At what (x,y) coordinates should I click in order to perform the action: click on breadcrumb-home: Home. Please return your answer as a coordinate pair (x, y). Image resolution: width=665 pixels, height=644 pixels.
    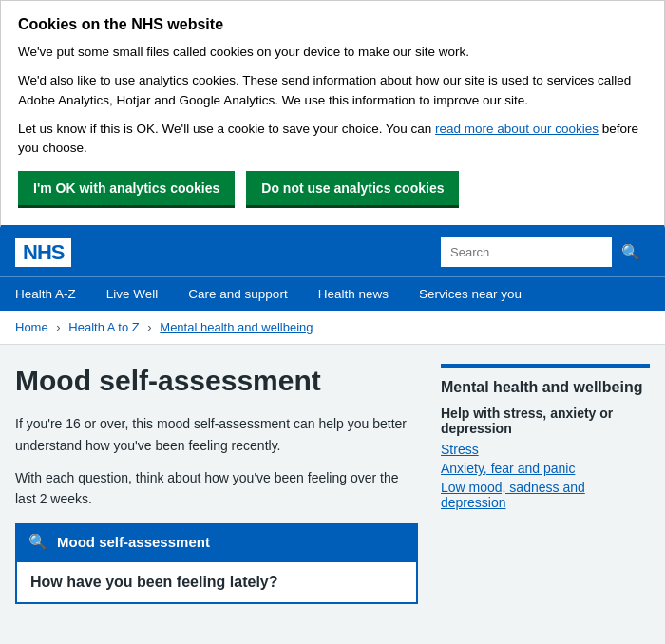
    Looking at the image, I should click on (32, 327).